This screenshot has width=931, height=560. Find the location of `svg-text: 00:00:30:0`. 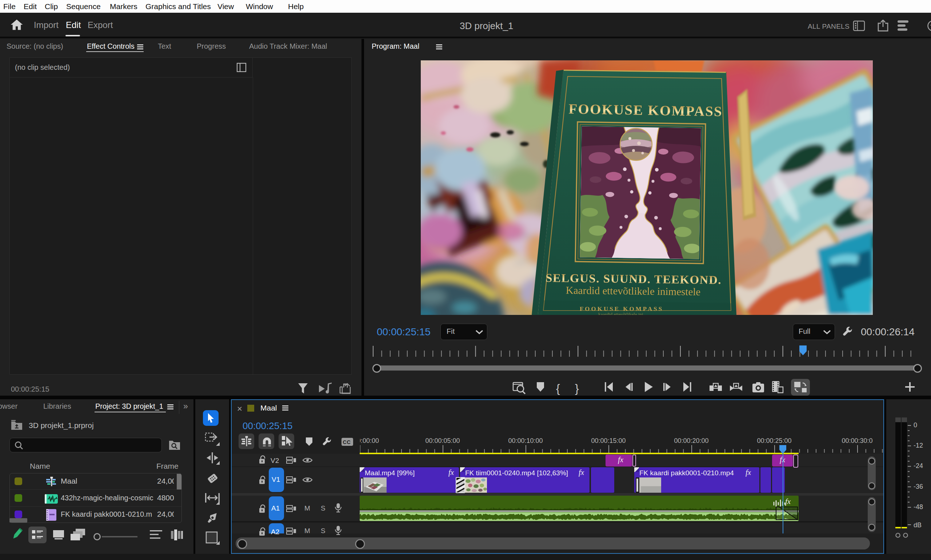

svg-text: 00:00:30:0 is located at coordinates (857, 441).